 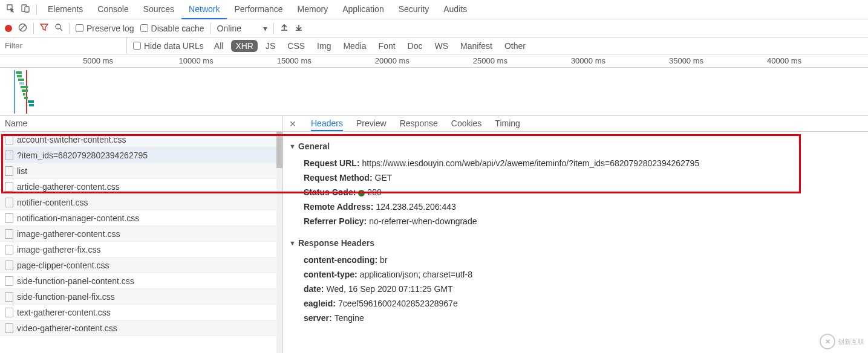 I want to click on preserve-log-label: Preserve log, so click(x=110, y=28).